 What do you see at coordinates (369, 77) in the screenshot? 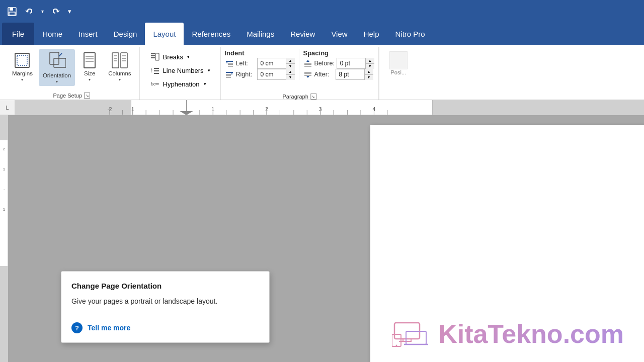
I see `spacing-after-down: ▼` at bounding box center [369, 77].